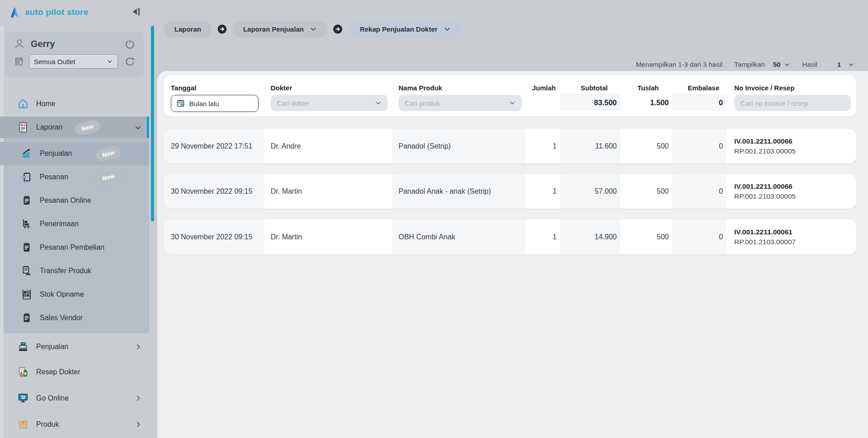 The width and height of the screenshot is (868, 438). I want to click on box-icon, so click(23, 424).